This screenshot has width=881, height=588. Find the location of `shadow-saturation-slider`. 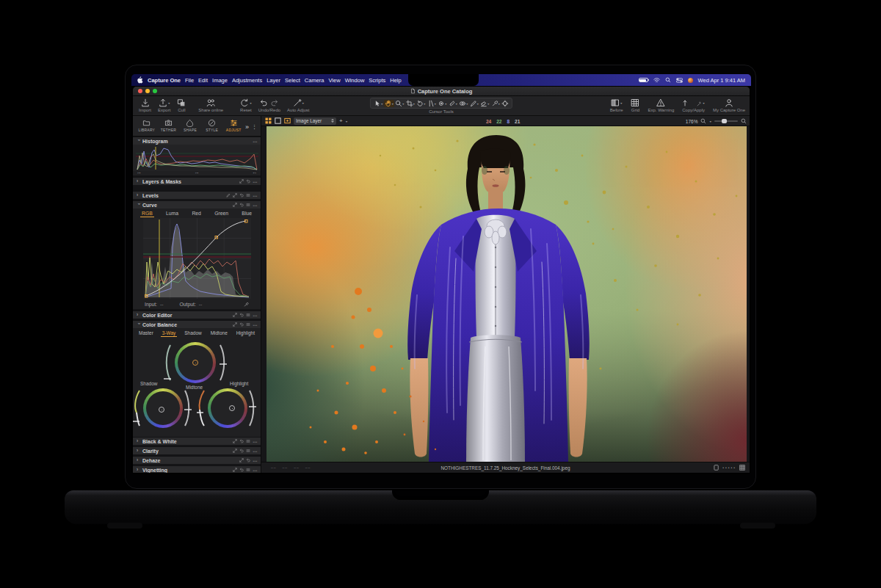

shadow-saturation-slider is located at coordinates (137, 408).